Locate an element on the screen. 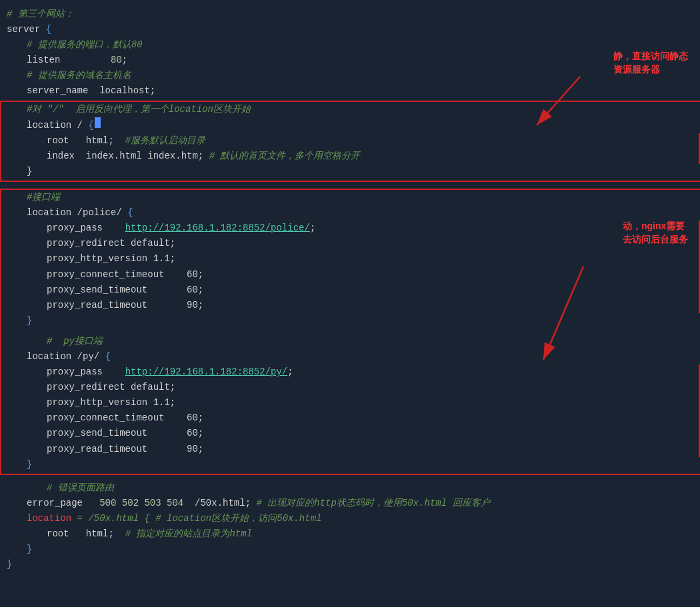 Image resolution: width=700 pixels, height=607 pixels. code-line: listen 80; is located at coordinates (350, 60).